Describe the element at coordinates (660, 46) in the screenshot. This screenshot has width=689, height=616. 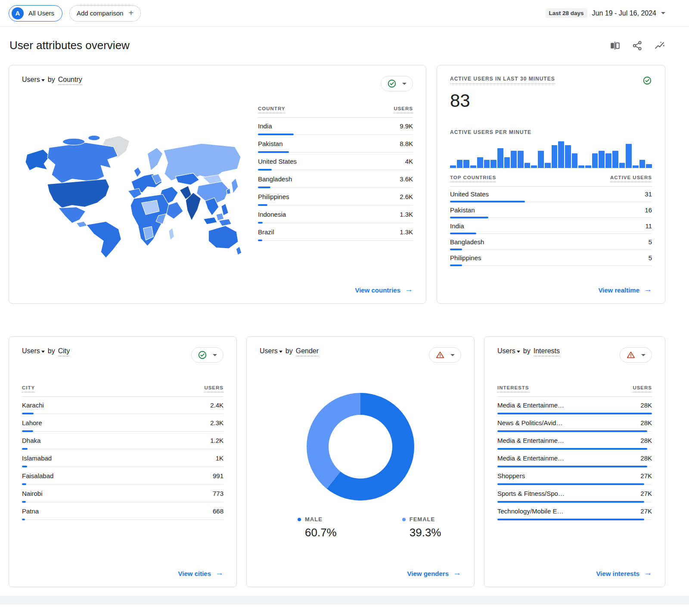
I see `insights-icon` at that location.